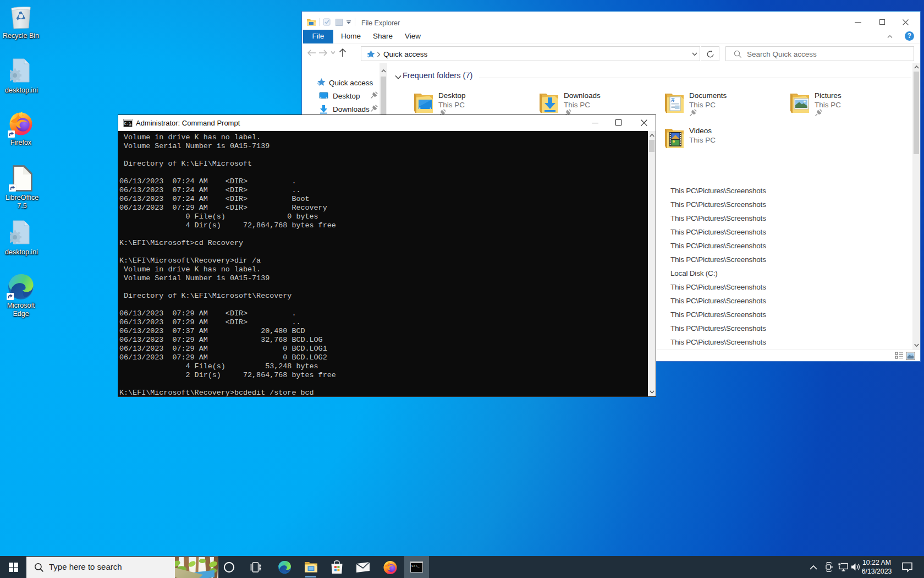  I want to click on svg-text: C:\_, so click(416, 566).